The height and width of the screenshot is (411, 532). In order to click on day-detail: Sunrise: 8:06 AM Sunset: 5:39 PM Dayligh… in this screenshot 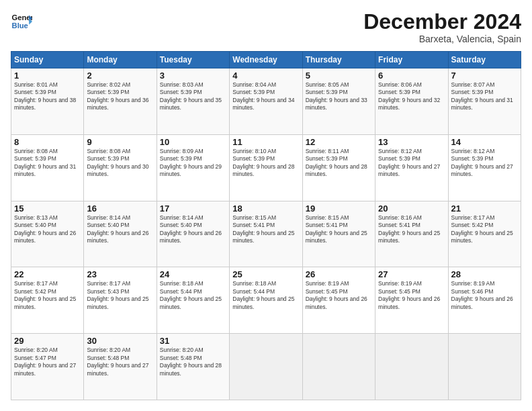, I will do `click(411, 97)`.